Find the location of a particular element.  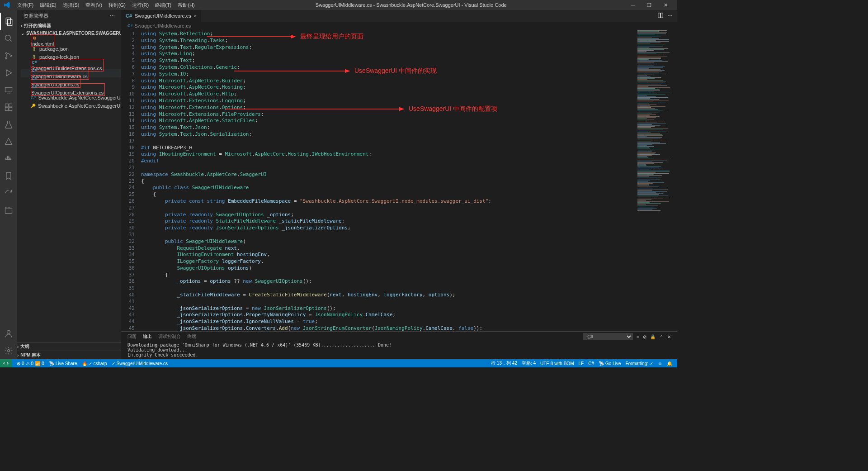

cursor-position: 行 13，列 42 is located at coordinates (504, 363).